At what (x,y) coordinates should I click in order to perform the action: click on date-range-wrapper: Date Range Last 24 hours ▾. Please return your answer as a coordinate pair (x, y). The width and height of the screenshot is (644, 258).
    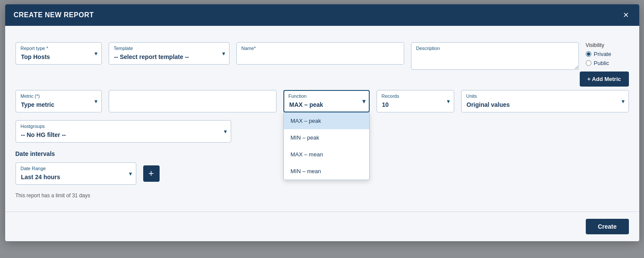
    Looking at the image, I should click on (76, 174).